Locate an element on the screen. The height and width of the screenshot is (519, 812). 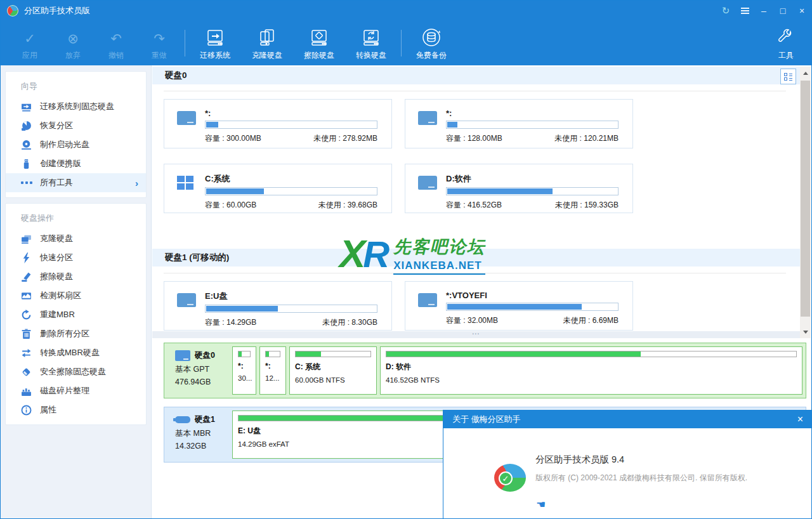
toolbar: ✓ 应用 ⊗ 放弃 ↶ 撤销 ↷ 重做 迁移系统 is located at coordinates (406, 43).